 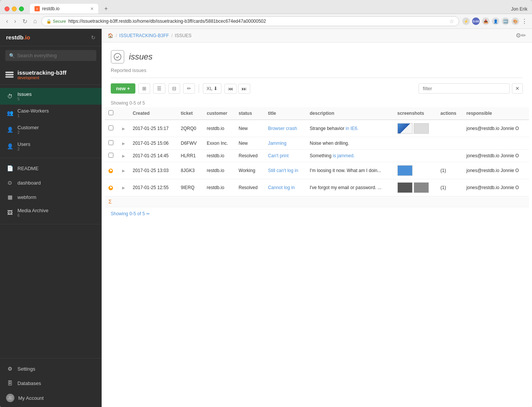 What do you see at coordinates (515, 21) in the screenshot?
I see `extension-6: 🎨` at bounding box center [515, 21].